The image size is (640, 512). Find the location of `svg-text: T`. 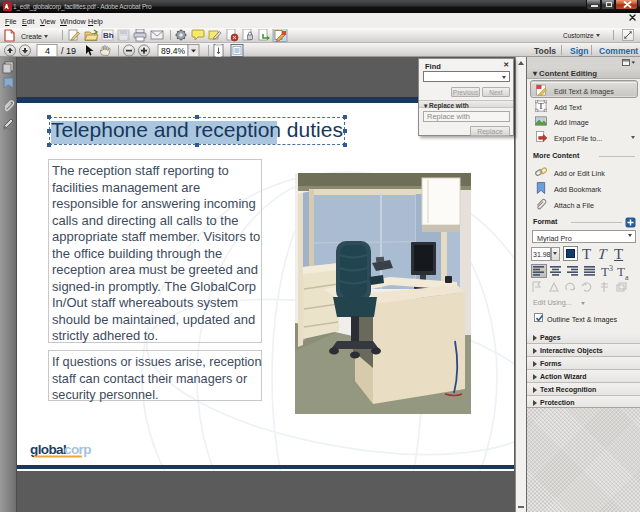

svg-text: T is located at coordinates (541, 106).